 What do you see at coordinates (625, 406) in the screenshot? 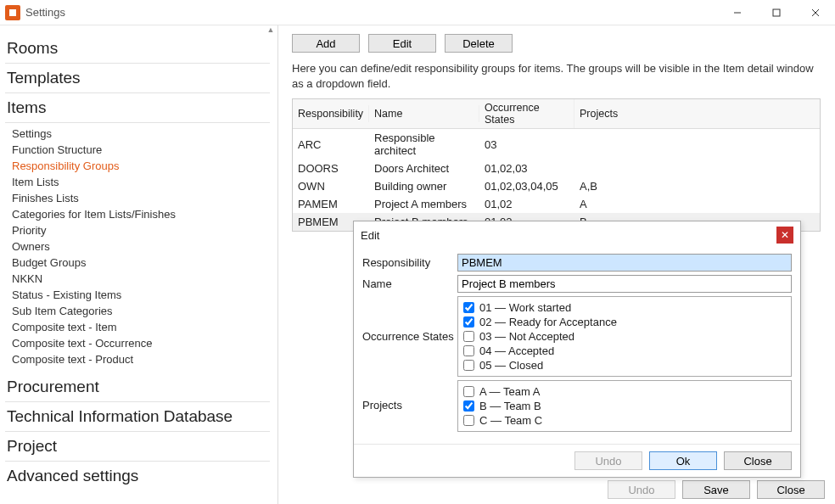
I see `projects-list: A — Team AB — Team BC — Team C` at bounding box center [625, 406].